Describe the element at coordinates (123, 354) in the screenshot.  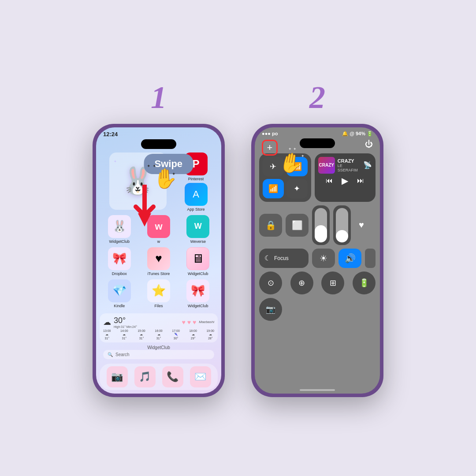
I see `search-placeholder: Search` at that location.